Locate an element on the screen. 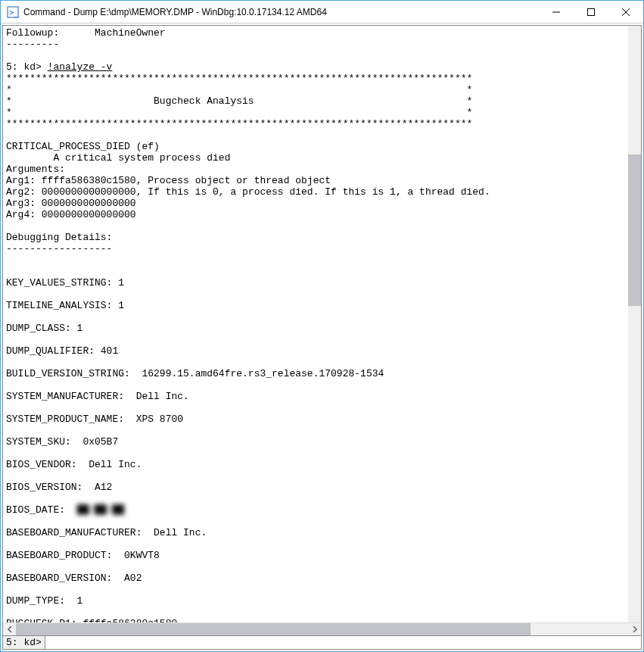  text: MachineOwner is located at coordinates (130, 33).